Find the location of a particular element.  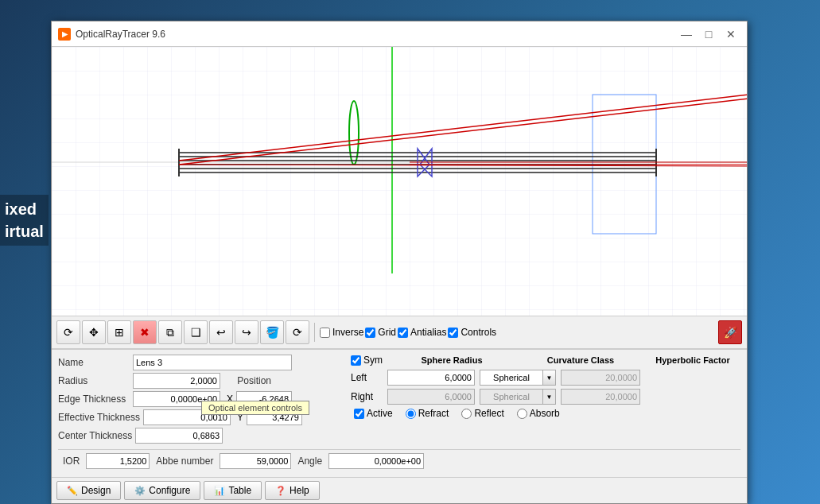

tab-configure: ⚙️ Configure is located at coordinates (162, 490).